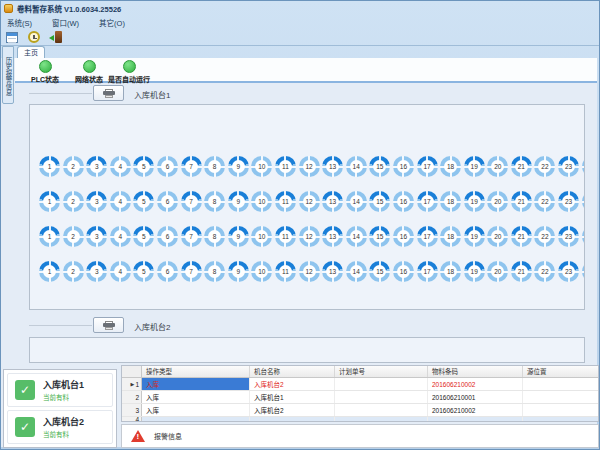  I want to click on table-cell: 201606210001, so click(476, 397).